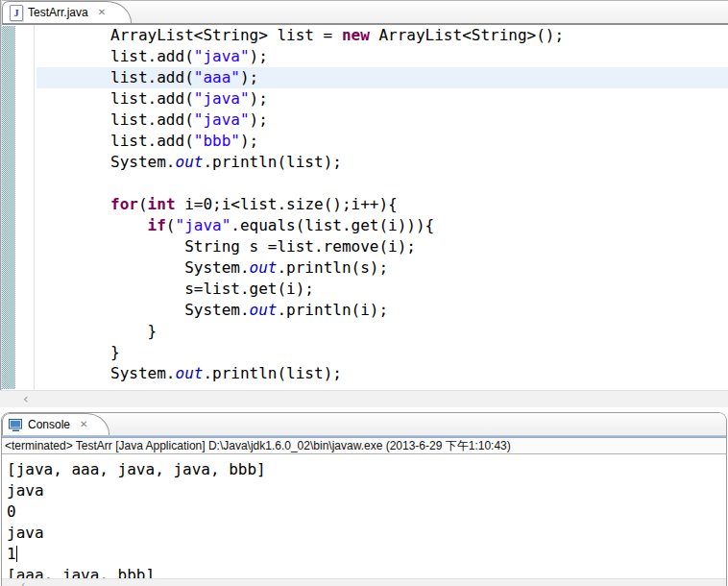 The height and width of the screenshot is (586, 728). What do you see at coordinates (382, 226) in the screenshot?
I see `code-line: if("java".equals(list.get(i))){` at bounding box center [382, 226].